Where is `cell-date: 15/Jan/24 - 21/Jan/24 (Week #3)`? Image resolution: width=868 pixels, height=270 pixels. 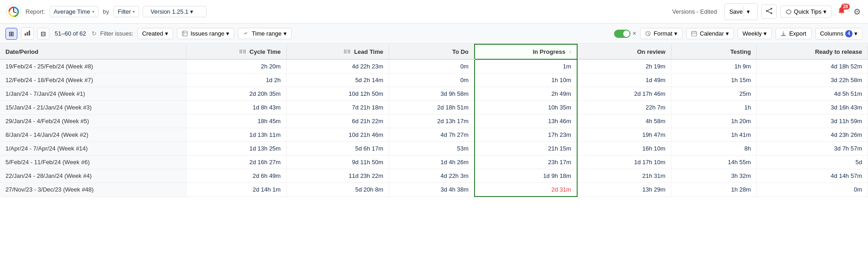
cell-date: 15/Jan/24 - 21/Jan/24 (Week #3) is located at coordinates (93, 108).